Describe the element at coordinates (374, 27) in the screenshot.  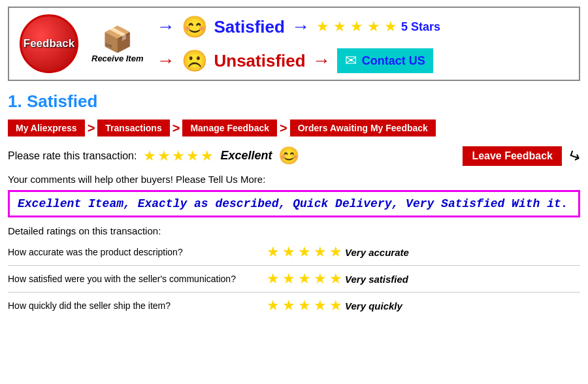
I see `star-4: ★` at that location.